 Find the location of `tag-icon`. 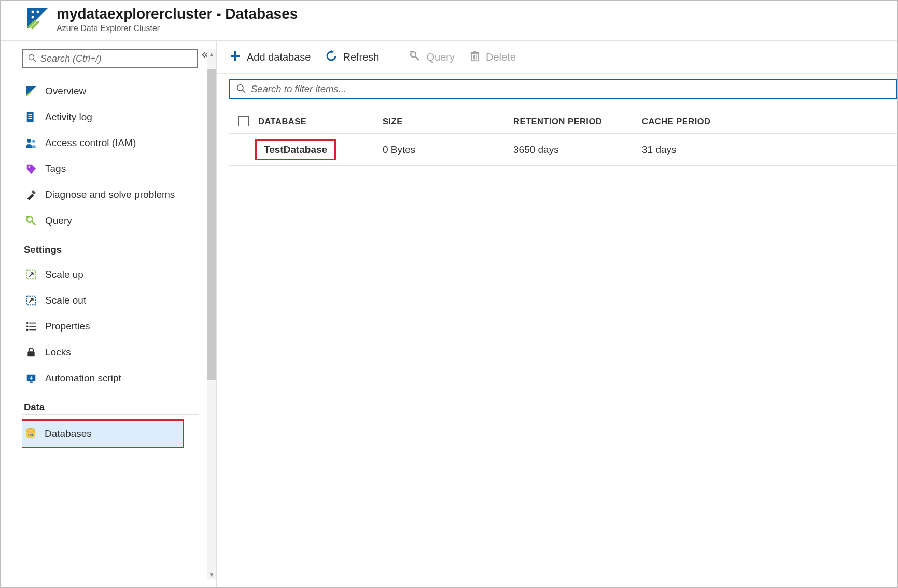

tag-icon is located at coordinates (31, 169).